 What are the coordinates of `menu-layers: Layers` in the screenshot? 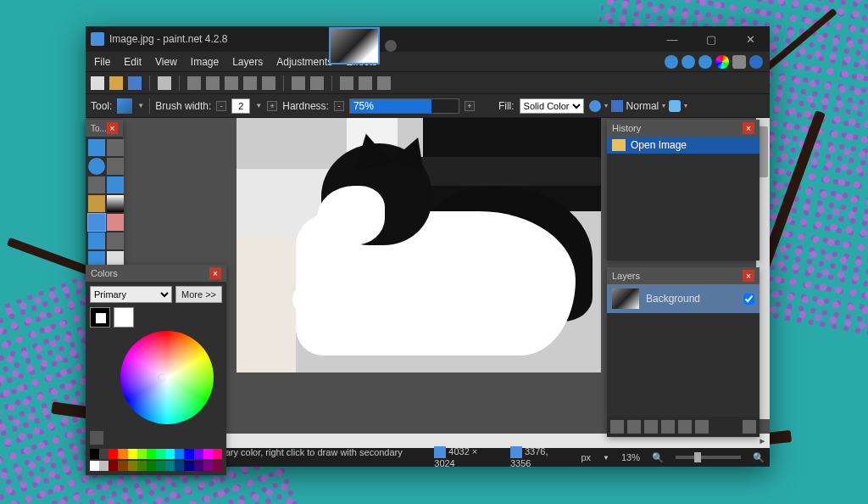 It's located at (248, 62).